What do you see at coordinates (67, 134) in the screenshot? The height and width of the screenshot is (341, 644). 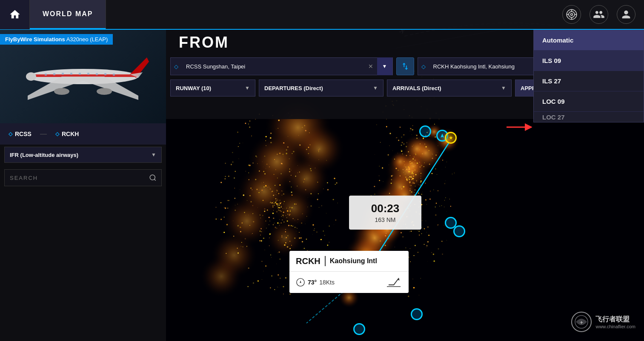 I see `rckh-waypoint-btn: ◇ RCKH` at bounding box center [67, 134].